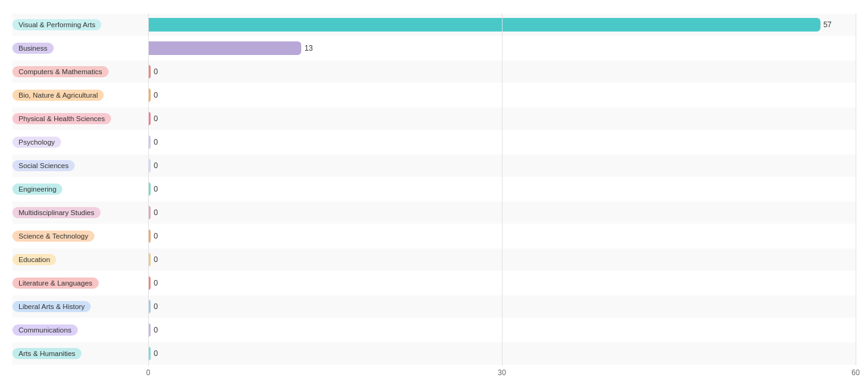  Describe the element at coordinates (80, 260) in the screenshot. I see `bar-label: Education` at that location.